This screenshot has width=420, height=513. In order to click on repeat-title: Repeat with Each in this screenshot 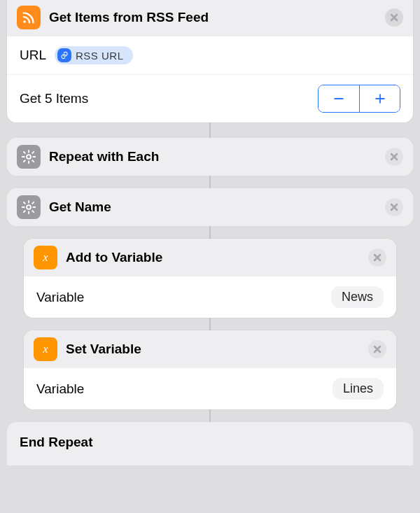, I will do `click(213, 157)`.